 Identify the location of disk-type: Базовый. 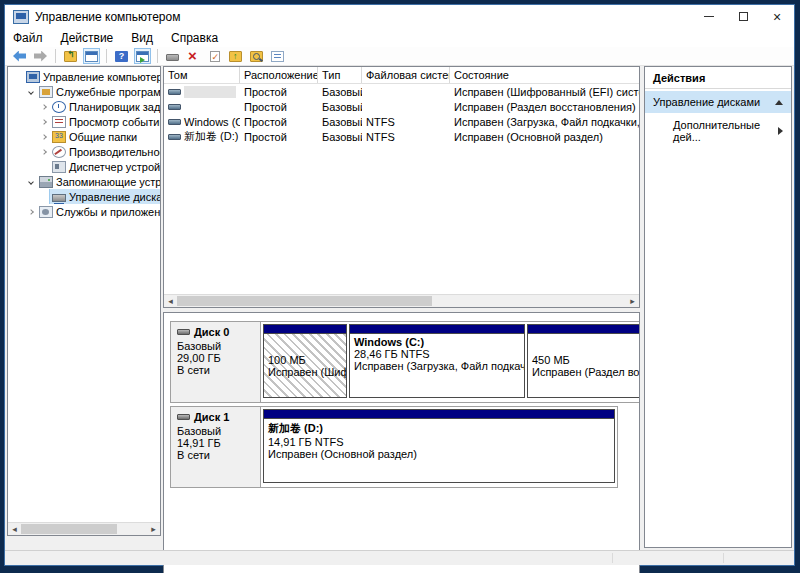
(216, 431).